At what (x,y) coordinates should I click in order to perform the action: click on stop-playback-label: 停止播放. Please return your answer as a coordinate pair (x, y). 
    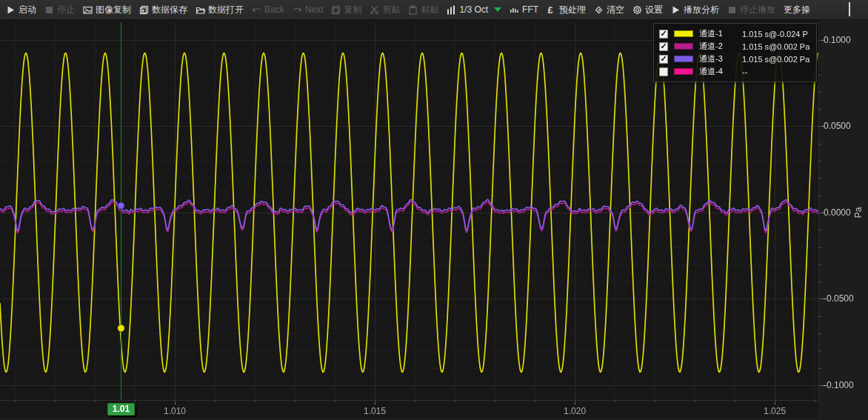
    Looking at the image, I should click on (758, 10).